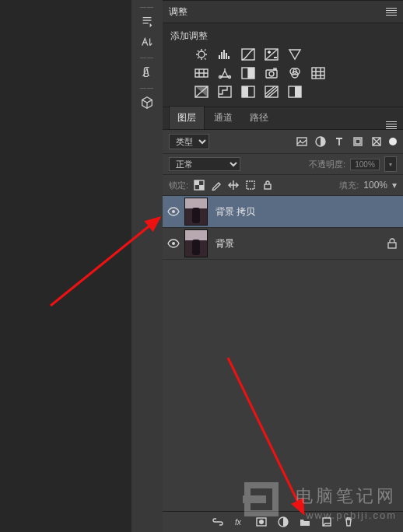 The width and height of the screenshot is (403, 532). What do you see at coordinates (305, 522) in the screenshot?
I see `new-group-icon` at bounding box center [305, 522].